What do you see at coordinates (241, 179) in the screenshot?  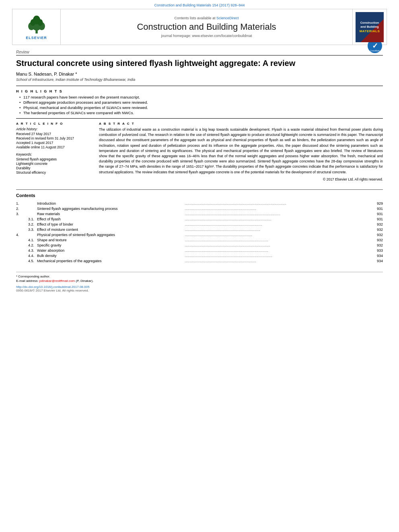 I see `copyright-line: © 2017 Elsevier Ltd. All rights reserved…` at bounding box center [241, 179].